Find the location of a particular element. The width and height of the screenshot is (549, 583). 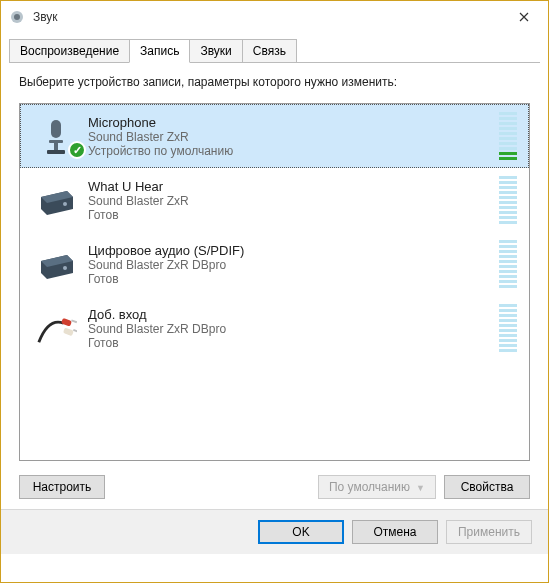

configure-button: Настроить is located at coordinates (62, 487).